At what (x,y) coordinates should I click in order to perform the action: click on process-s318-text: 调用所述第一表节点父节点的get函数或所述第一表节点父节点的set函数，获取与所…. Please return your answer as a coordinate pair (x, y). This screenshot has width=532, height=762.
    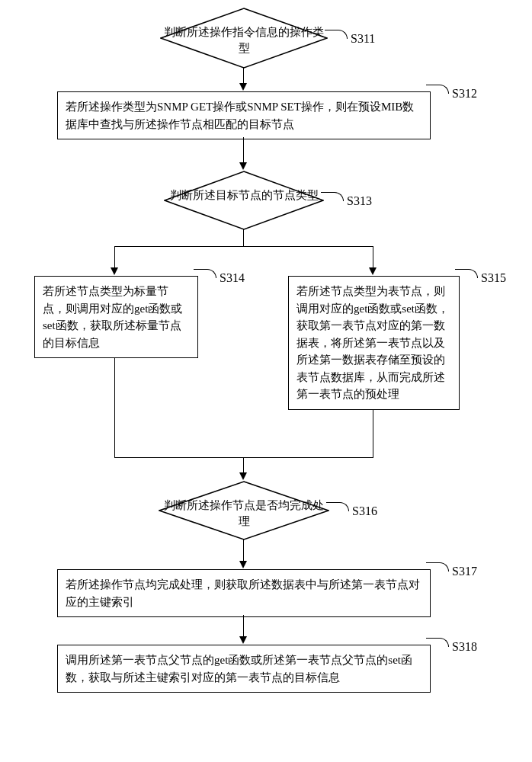
    Looking at the image, I should click on (239, 669).